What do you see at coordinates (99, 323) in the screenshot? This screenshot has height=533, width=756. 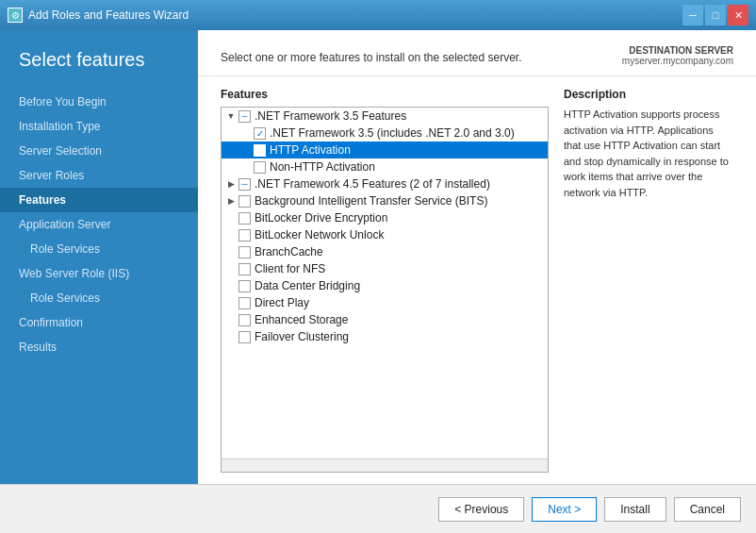 I see `sidebar-item-9: Confirmation` at bounding box center [99, 323].